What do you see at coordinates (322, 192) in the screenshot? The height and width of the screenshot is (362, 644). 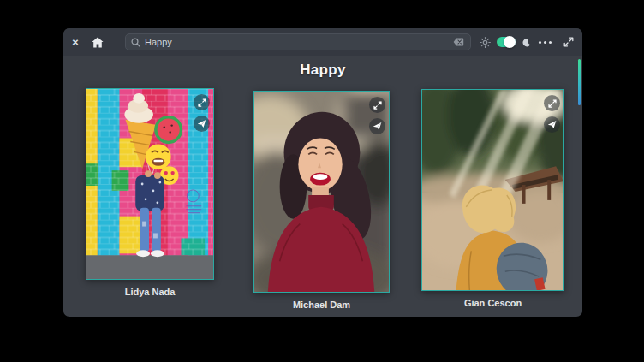 I see `photo-laughing-woman` at bounding box center [322, 192].